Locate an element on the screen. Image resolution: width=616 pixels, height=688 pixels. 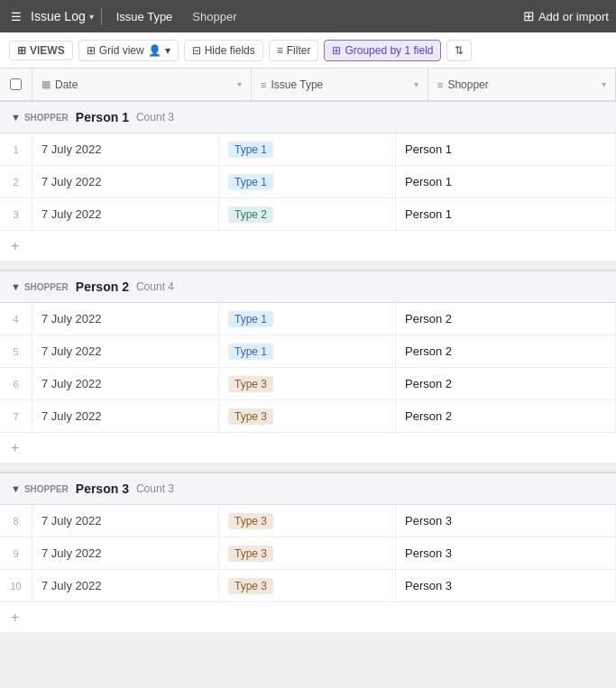
shopper-col-caret-icon: ▾ is located at coordinates (604, 85).